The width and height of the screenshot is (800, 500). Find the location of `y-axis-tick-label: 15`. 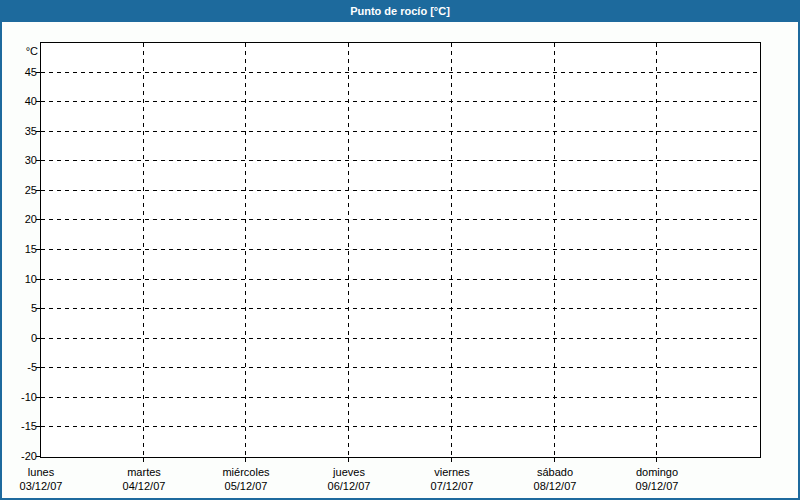

y-axis-tick-label: 15 is located at coordinates (20, 249).